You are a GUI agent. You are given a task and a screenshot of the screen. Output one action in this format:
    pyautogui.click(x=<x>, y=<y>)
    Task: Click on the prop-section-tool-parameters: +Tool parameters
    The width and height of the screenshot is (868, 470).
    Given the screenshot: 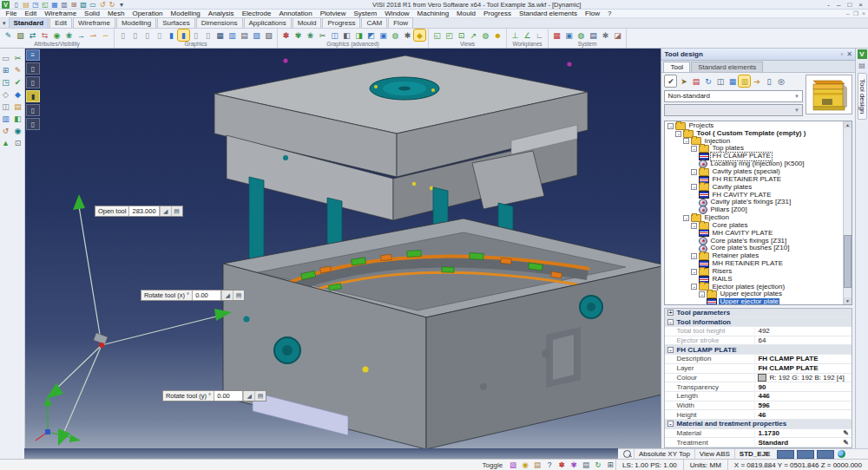 What is the action you would take?
    pyautogui.click(x=759, y=314)
    